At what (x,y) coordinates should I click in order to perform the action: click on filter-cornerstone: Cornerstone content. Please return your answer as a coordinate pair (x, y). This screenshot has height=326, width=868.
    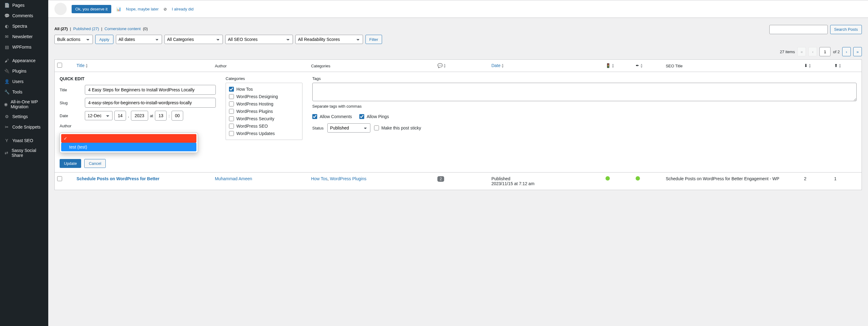
    Looking at the image, I should click on (123, 29).